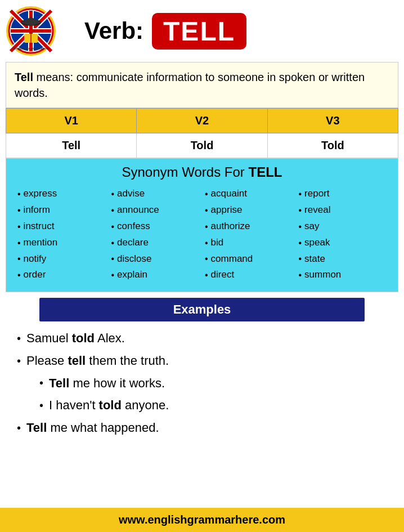 This screenshot has width=404, height=532. What do you see at coordinates (249, 259) in the screenshot?
I see `synonym-item: command` at bounding box center [249, 259].